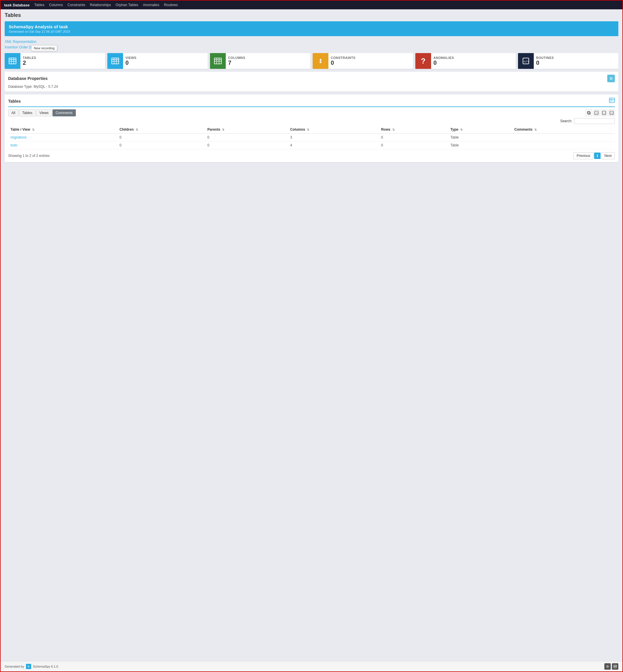  Describe the element at coordinates (237, 63) in the screenshot. I see `columns-value: 7` at that location.